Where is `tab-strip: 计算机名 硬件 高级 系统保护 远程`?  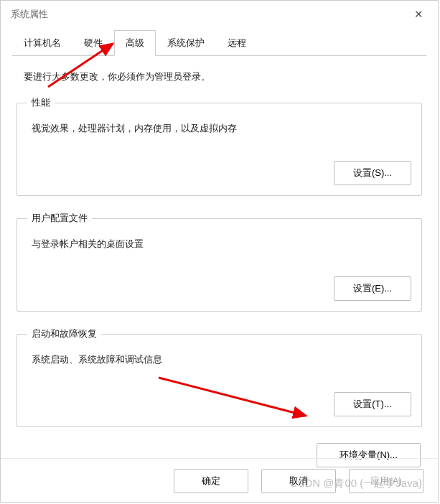
tab-strip: 计算机名 硬件 高级 系统保护 远程 is located at coordinates (220, 43).